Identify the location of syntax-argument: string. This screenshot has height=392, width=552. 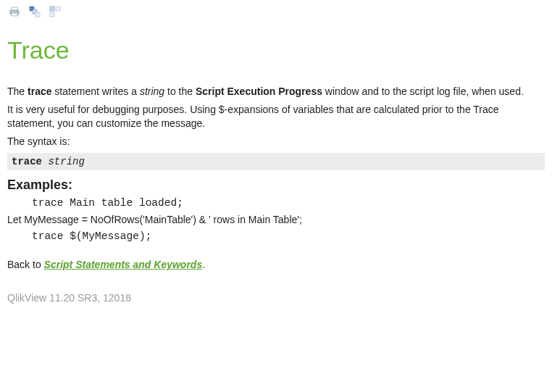
(66, 162).